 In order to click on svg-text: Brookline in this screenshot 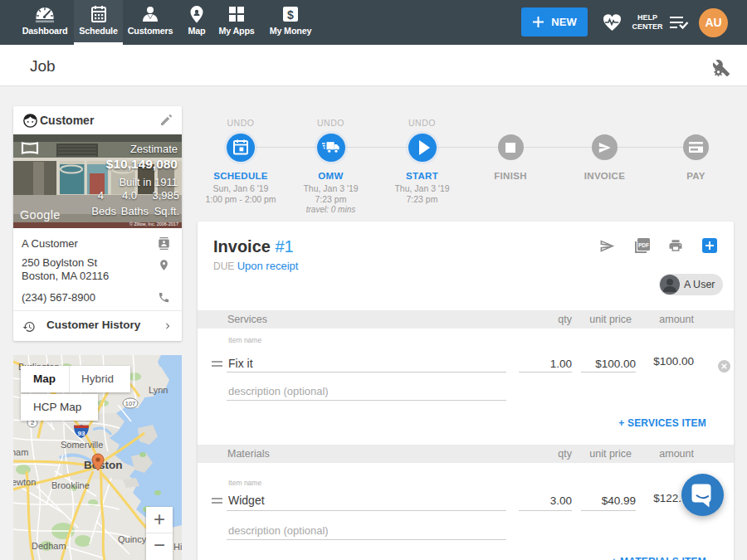, I will do `click(71, 485)`.